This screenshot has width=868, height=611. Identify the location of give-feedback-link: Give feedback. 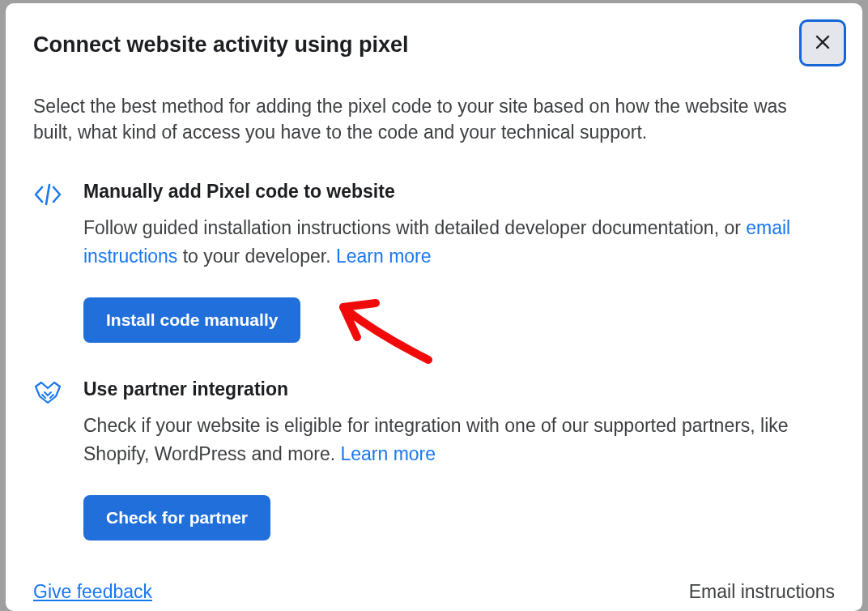
(92, 592).